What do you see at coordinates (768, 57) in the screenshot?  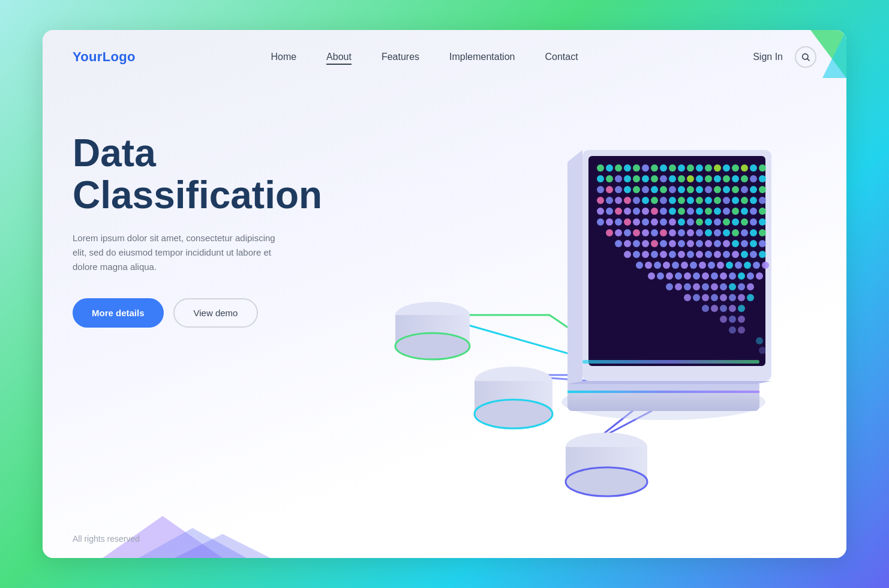 I see `sign-in-link: Sign In` at bounding box center [768, 57].